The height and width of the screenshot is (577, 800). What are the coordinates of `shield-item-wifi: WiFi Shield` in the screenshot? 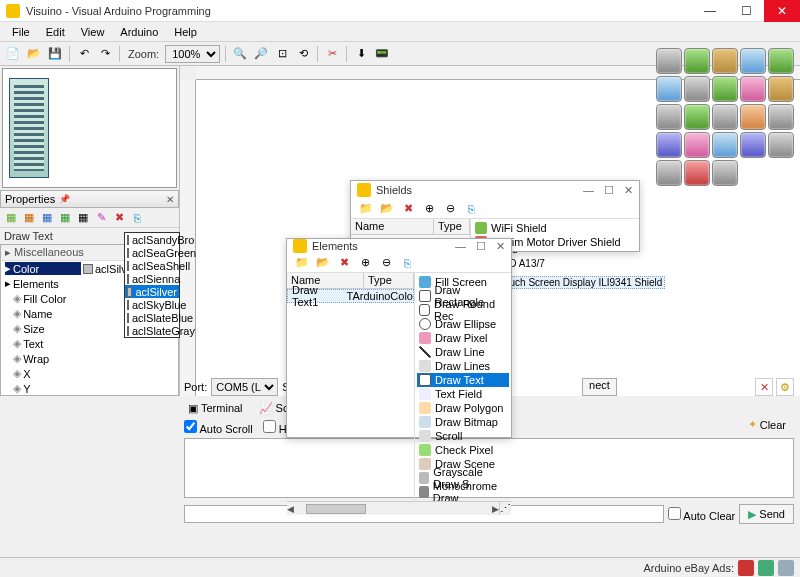 It's located at (555, 228).